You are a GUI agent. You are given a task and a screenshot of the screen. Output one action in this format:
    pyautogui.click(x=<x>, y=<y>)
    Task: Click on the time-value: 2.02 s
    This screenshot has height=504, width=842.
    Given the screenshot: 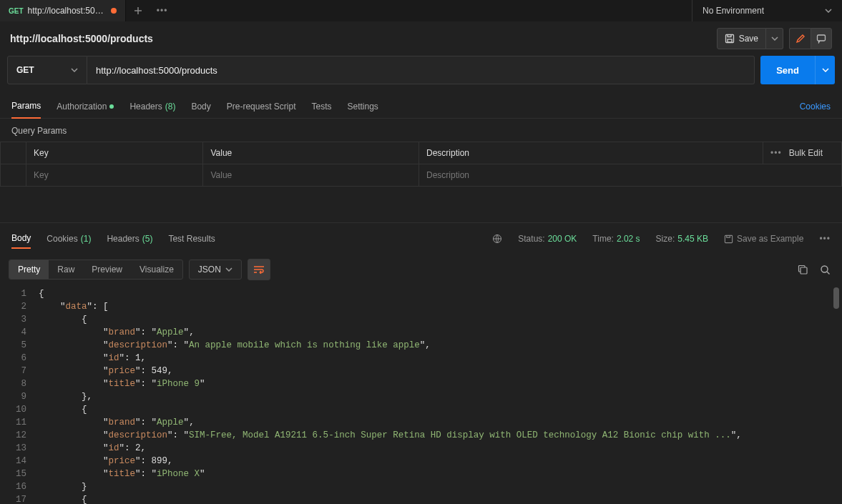 What is the action you would take?
    pyautogui.click(x=628, y=239)
    